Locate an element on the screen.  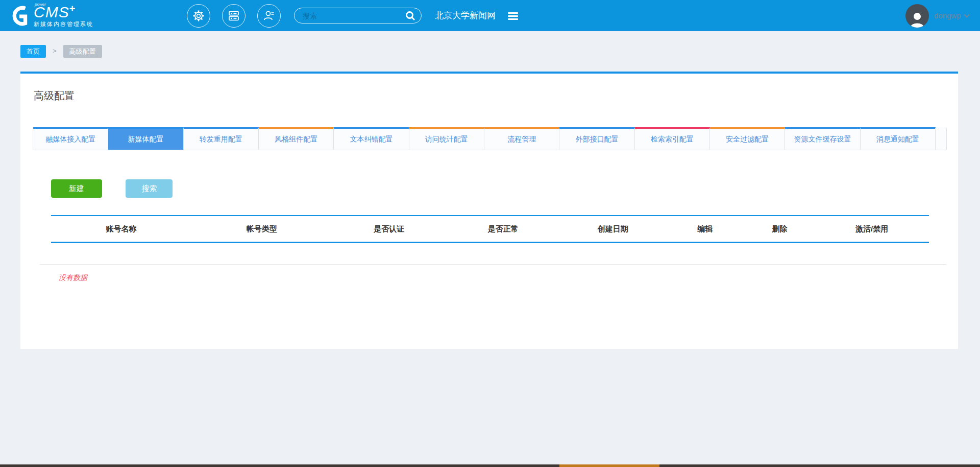
person-icon is located at coordinates (917, 19).